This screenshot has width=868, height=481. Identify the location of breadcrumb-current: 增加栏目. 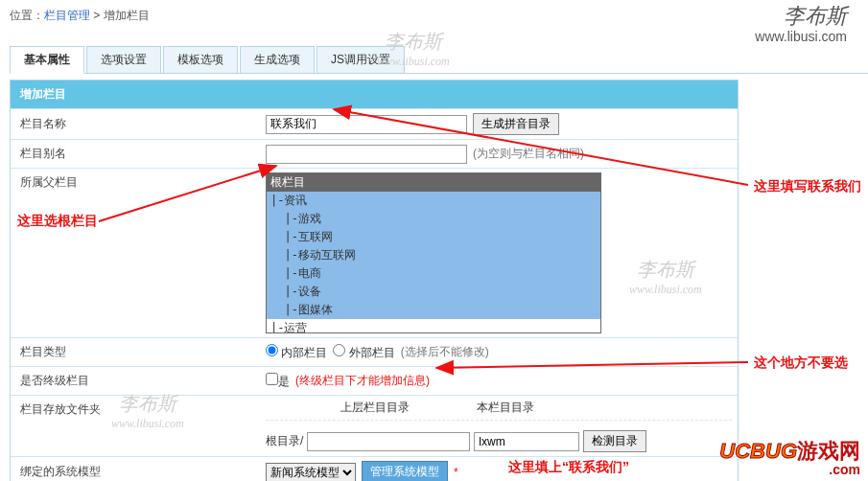
(127, 15).